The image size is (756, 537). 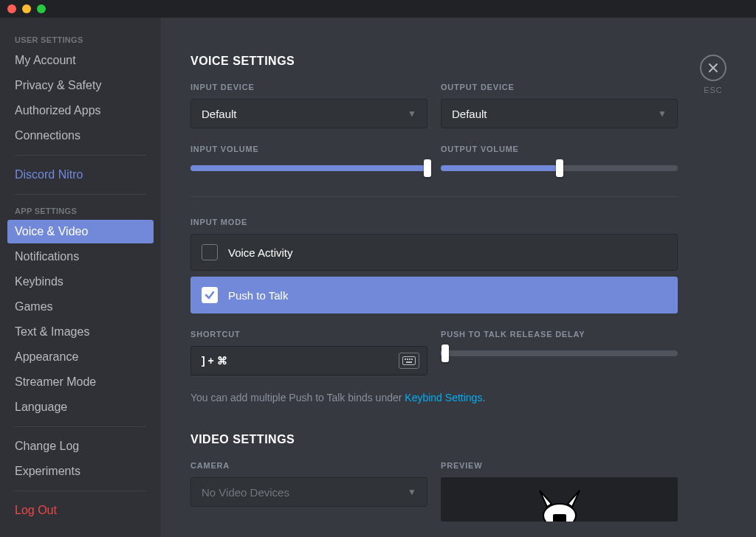 What do you see at coordinates (309, 87) in the screenshot?
I see `input-device-label: INPUT DEVICE` at bounding box center [309, 87].